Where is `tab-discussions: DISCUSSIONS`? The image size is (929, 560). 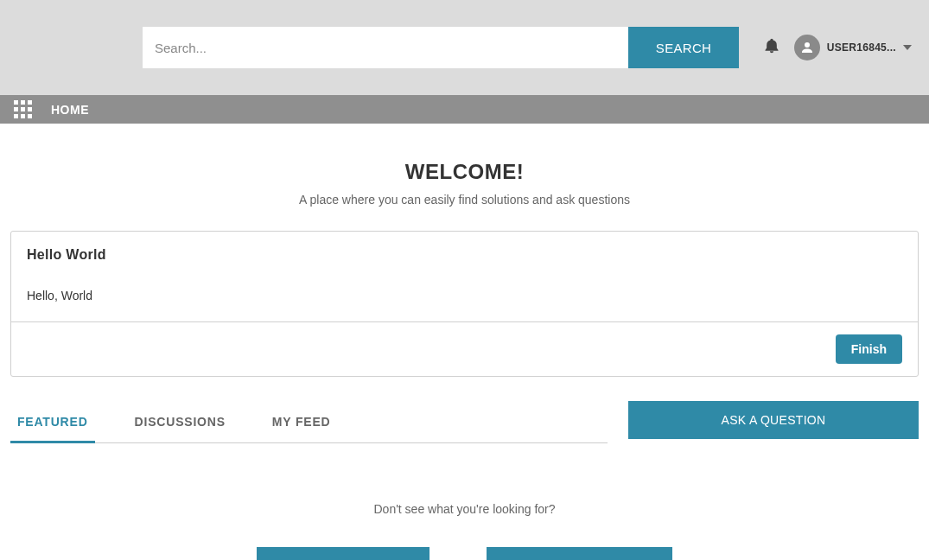 tab-discussions: DISCUSSIONS is located at coordinates (180, 422).